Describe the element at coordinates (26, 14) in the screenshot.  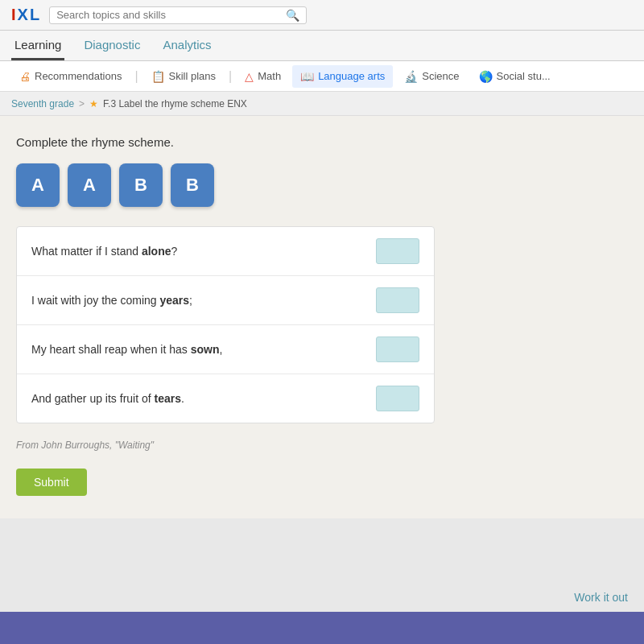
I see `logo: IXL` at that location.